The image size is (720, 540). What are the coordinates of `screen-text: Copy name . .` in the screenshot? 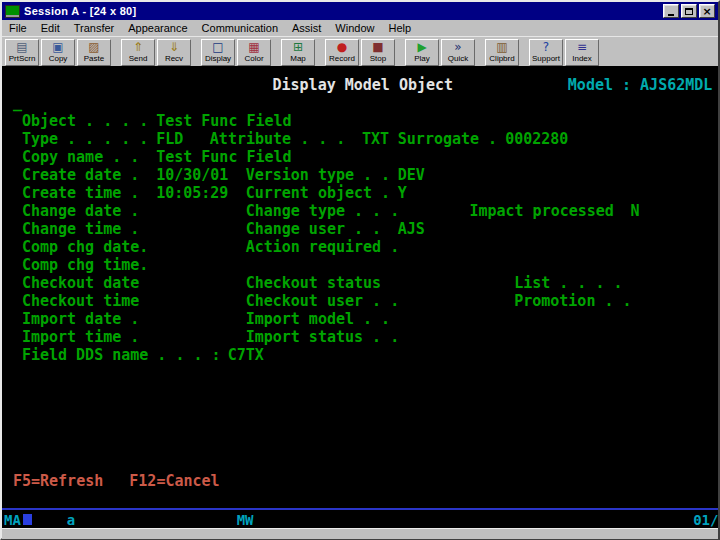 It's located at (80, 157).